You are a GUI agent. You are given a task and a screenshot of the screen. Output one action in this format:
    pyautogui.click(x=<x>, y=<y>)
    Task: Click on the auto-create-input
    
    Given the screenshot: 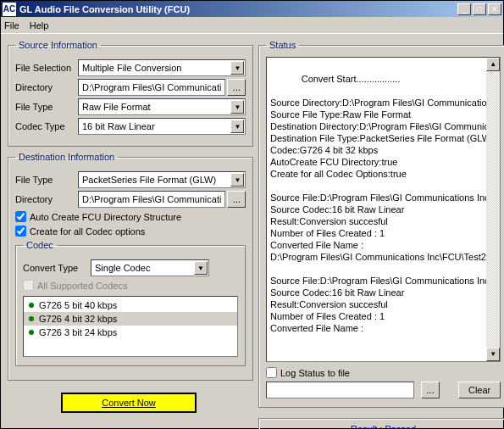 What is the action you would take?
    pyautogui.click(x=20, y=217)
    